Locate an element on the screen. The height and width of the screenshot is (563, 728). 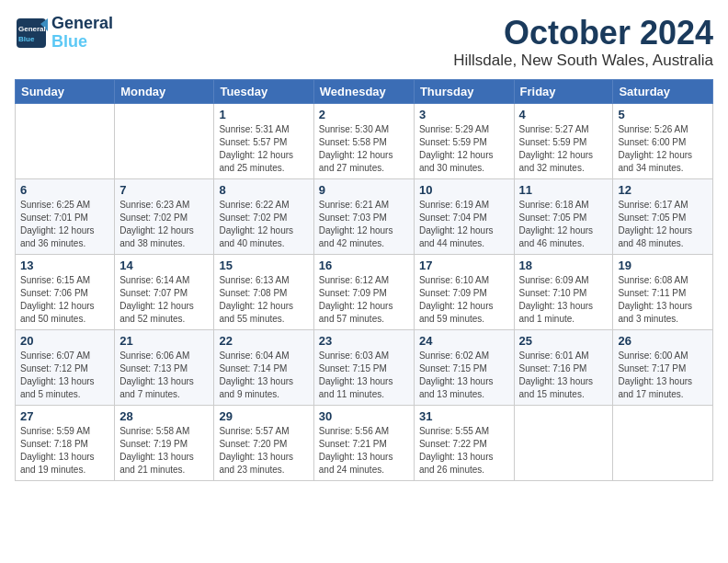
day-detail: Sunrise: 5:27 AM Sunset: 5:59 PM Dayligh… is located at coordinates (564, 149).